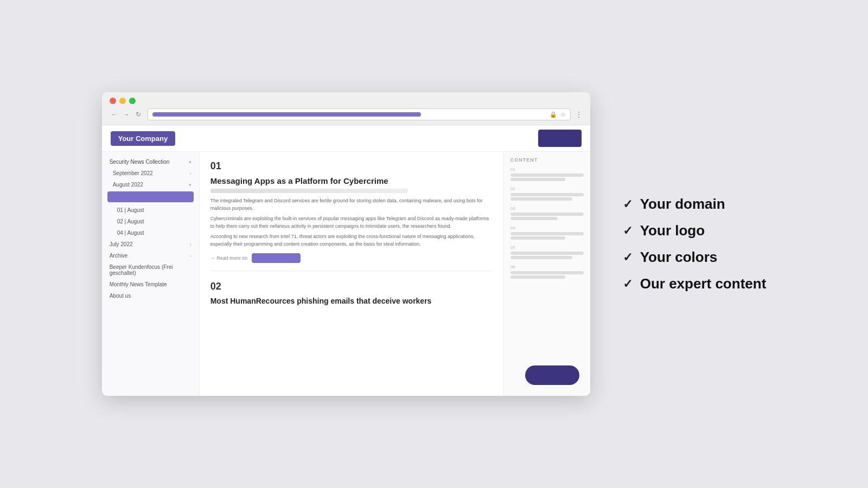 The height and width of the screenshot is (488, 868). I want to click on header-cta-button, so click(560, 138).